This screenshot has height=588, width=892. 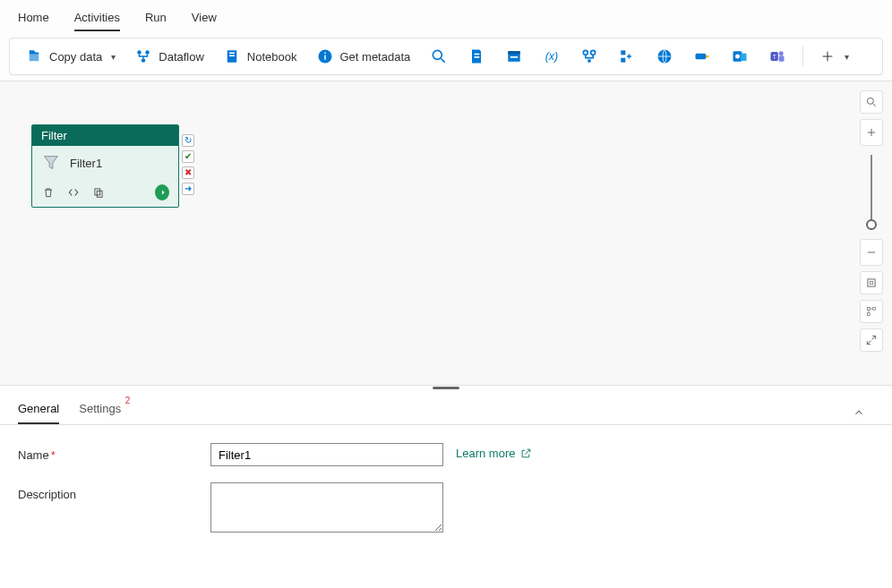 What do you see at coordinates (828, 56) in the screenshot?
I see `plus-icon` at bounding box center [828, 56].